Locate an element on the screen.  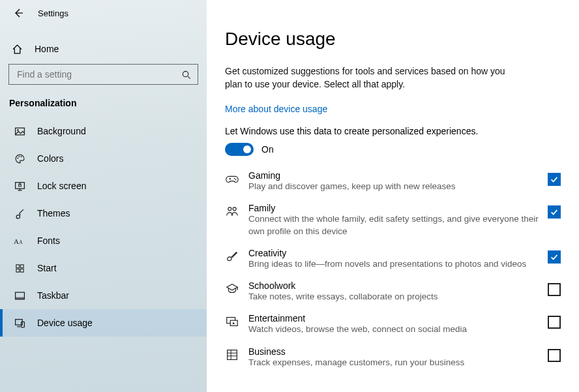
usage-option-subtitle: Watch videos, browse the web, connect on… is located at coordinates (394, 329).